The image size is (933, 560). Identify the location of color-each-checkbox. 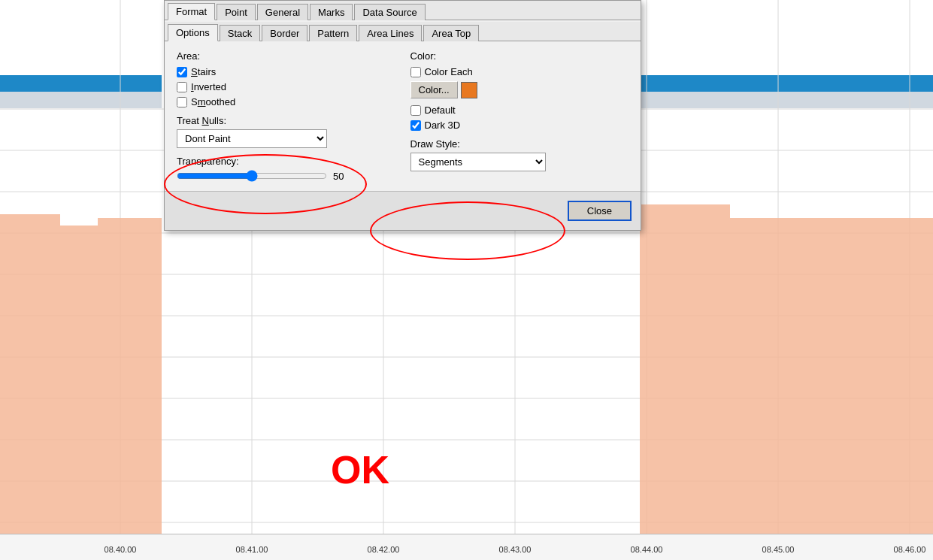
(416, 72).